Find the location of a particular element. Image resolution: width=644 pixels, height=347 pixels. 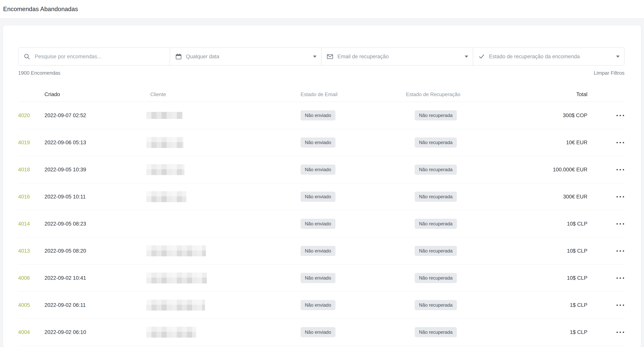

table-row: 4004 2022-09-02 06:10 Não enviado Não re… is located at coordinates (322, 332).